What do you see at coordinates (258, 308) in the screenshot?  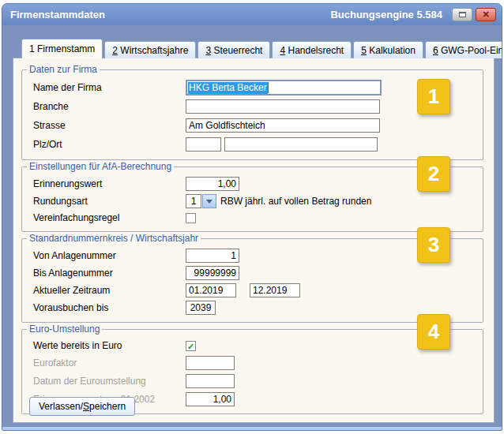 I see `form-row: Vorausbuchen bis` at bounding box center [258, 308].